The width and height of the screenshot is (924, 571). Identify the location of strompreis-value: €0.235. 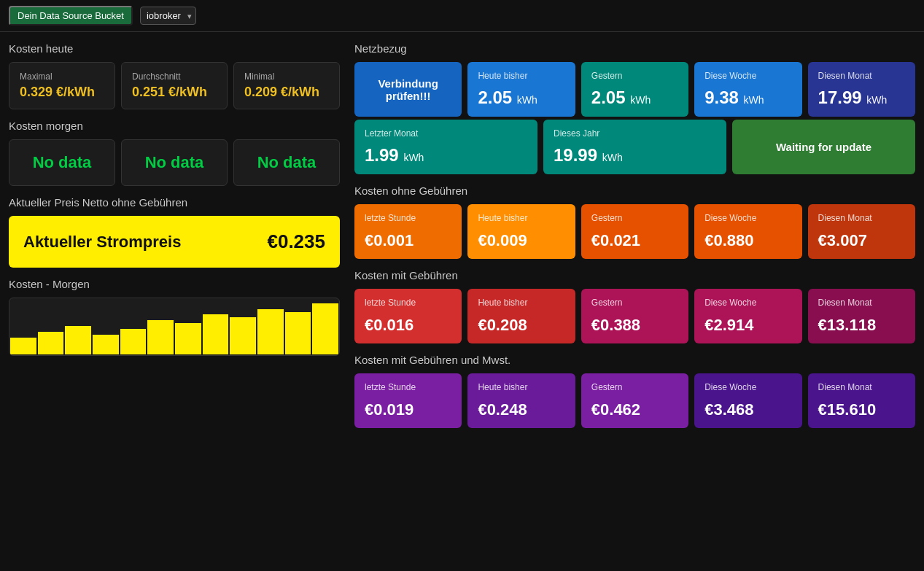
(296, 242).